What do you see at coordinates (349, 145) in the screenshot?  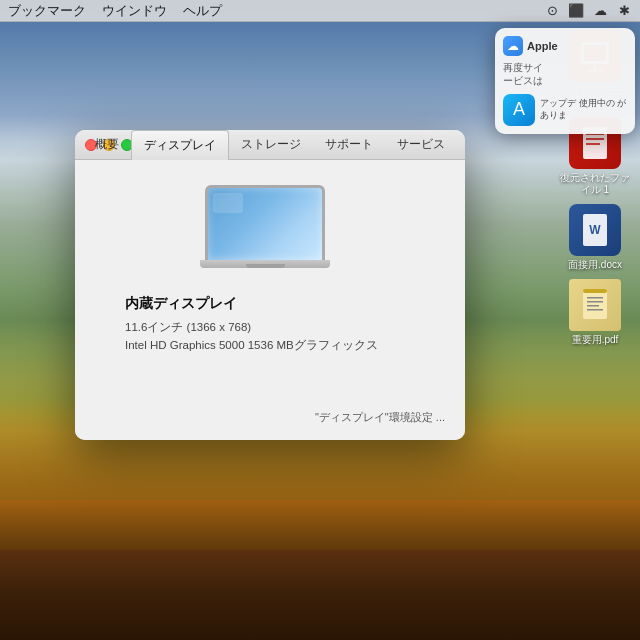 I see `tab-support: サポート` at bounding box center [349, 145].